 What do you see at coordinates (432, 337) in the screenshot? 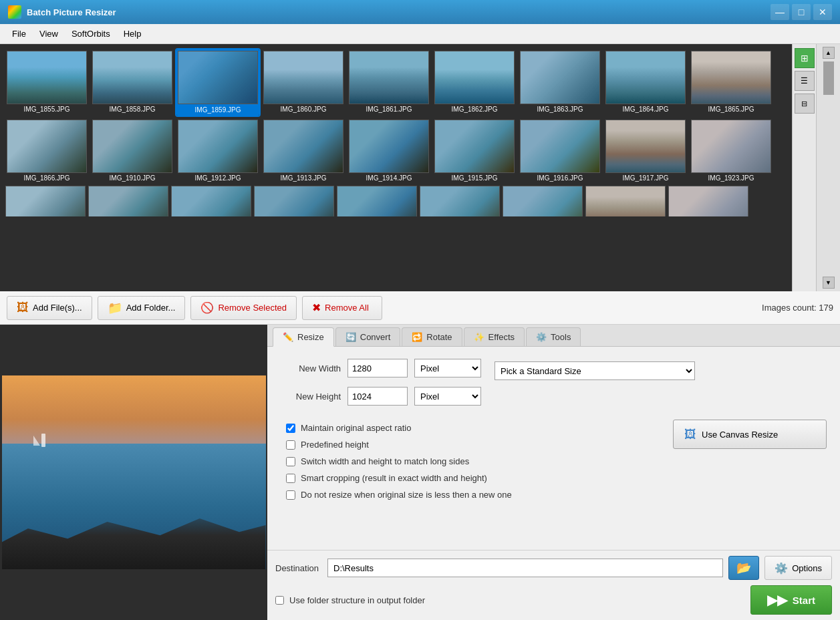
I see `tab-rotate: 🔁 Rotate` at bounding box center [432, 337].